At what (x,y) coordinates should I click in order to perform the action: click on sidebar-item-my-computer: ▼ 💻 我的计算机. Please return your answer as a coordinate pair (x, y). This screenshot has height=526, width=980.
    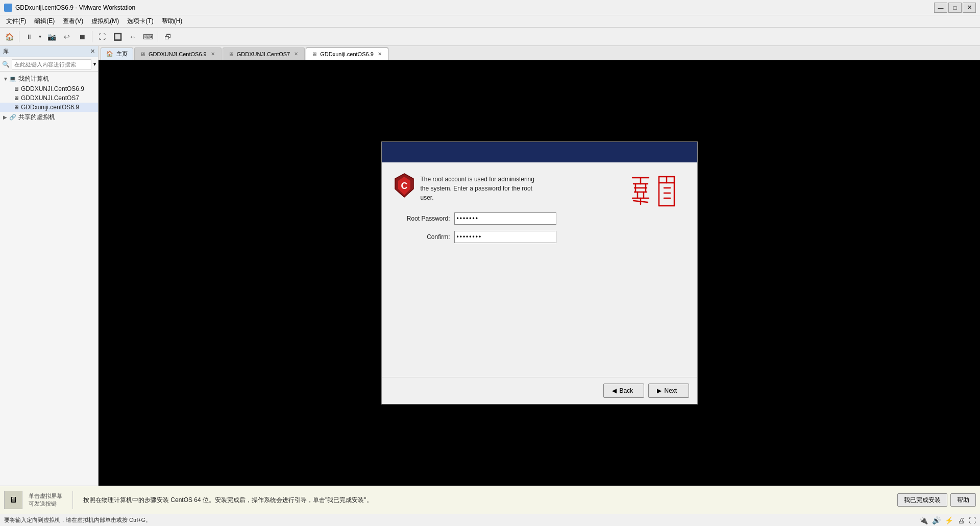
    Looking at the image, I should click on (49, 79).